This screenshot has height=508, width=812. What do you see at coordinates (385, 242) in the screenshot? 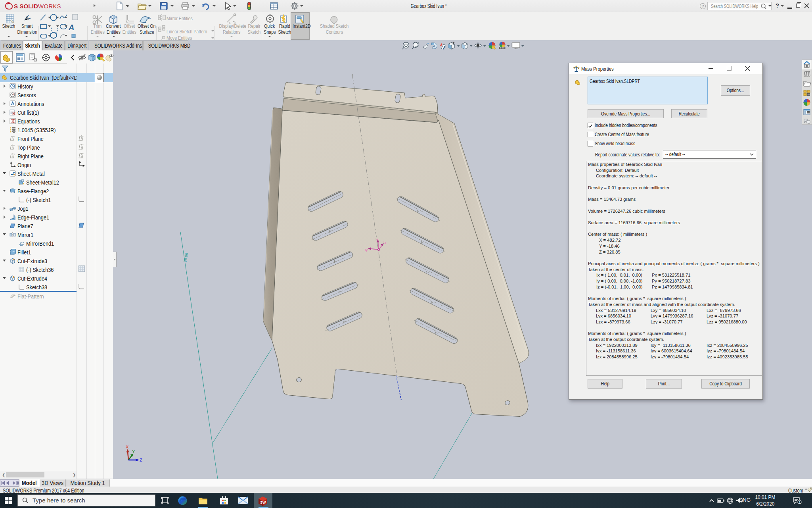
I see `svg-text: Iz` at bounding box center [385, 242].